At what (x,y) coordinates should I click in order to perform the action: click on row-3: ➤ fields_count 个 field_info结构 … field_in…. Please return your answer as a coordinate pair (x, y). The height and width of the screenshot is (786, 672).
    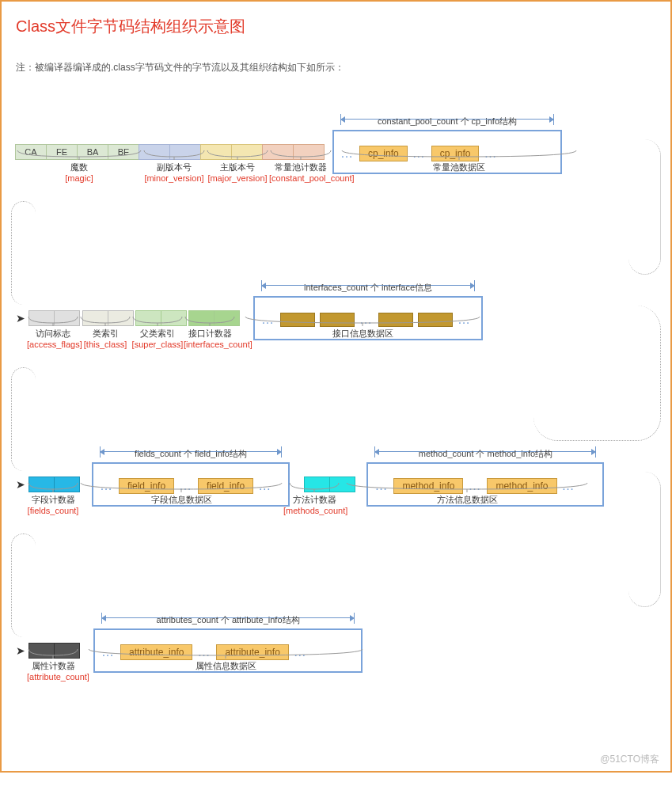
    Looking at the image, I should click on (336, 510).